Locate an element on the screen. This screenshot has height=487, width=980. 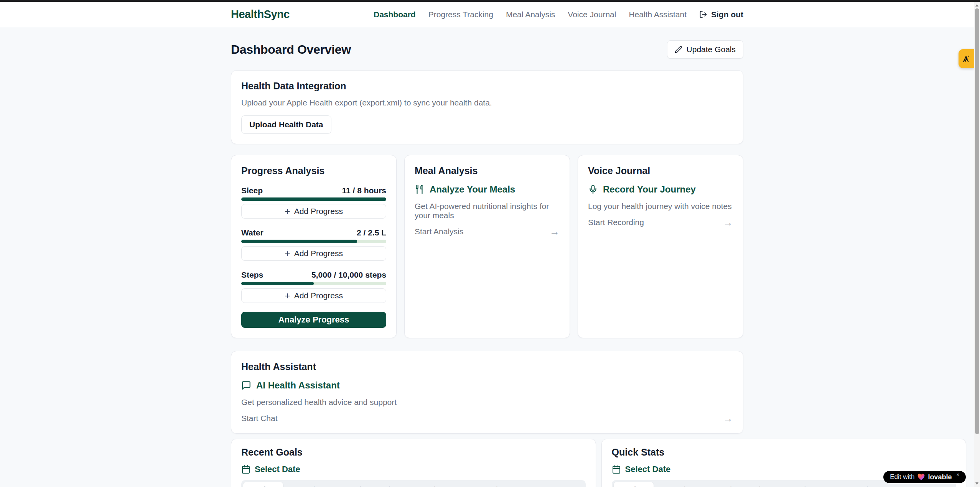
meal-description: Get AI-powered nutritional insights for … is located at coordinates (487, 211).